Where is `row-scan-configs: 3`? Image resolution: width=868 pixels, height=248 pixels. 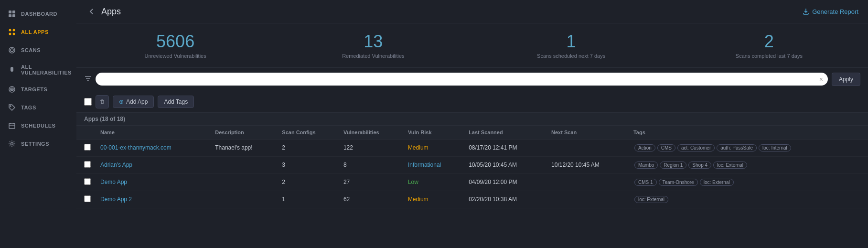 row-scan-configs: 3 is located at coordinates (308, 165).